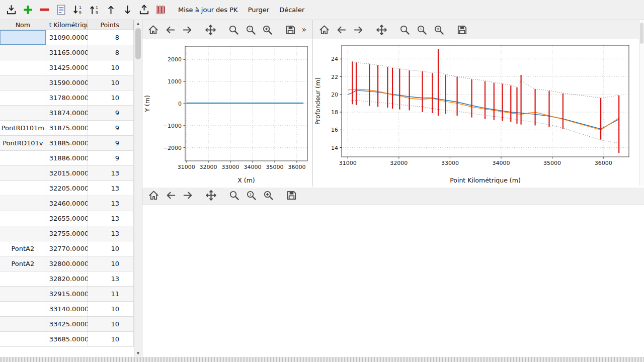  Describe the element at coordinates (67, 53) in the screenshot. I see `cell-pk: 31165.0000` at that location.